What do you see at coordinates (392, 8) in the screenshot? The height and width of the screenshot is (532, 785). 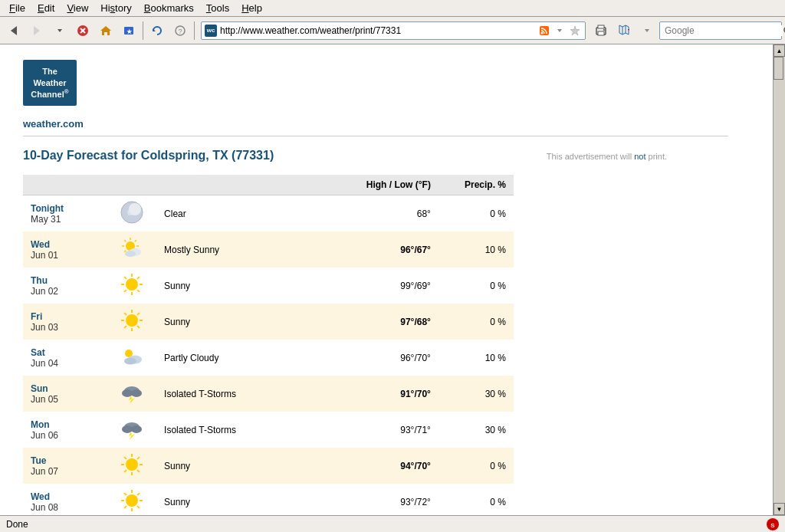 I see `menu-bar: File Edit View History Bookmarks Tools H…` at bounding box center [392, 8].